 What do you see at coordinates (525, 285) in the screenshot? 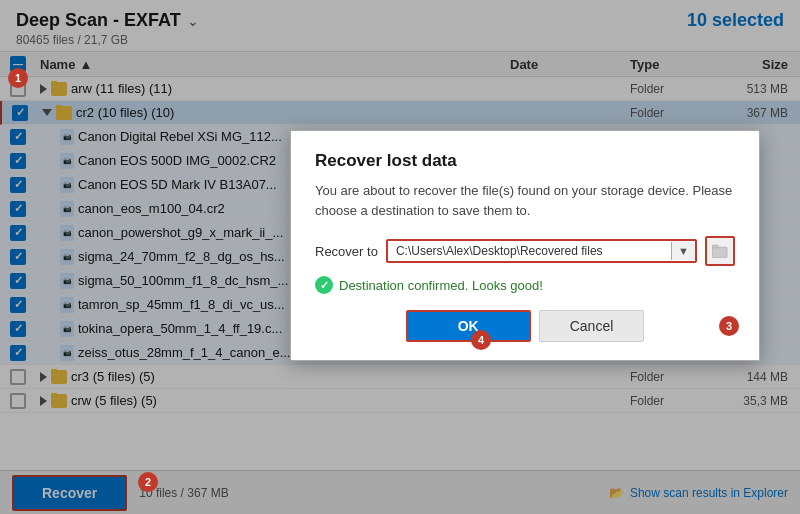
I see `destination-status: ✓ Destination confirmed. Looks good!` at bounding box center [525, 285].